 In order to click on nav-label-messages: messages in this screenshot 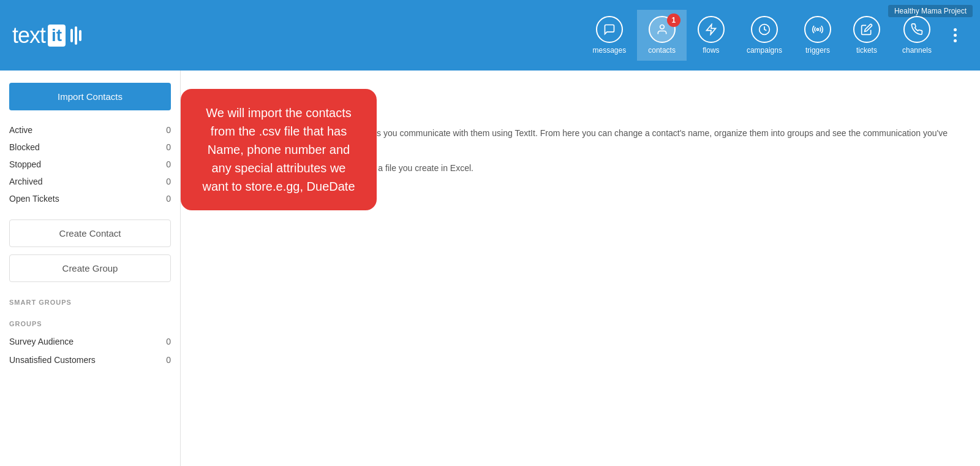, I will do `click(610, 50)`.